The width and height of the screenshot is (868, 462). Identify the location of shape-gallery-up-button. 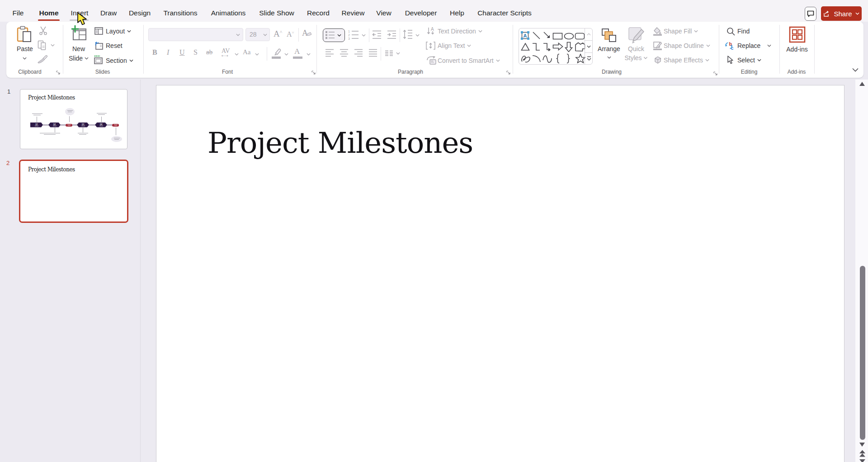
(589, 34).